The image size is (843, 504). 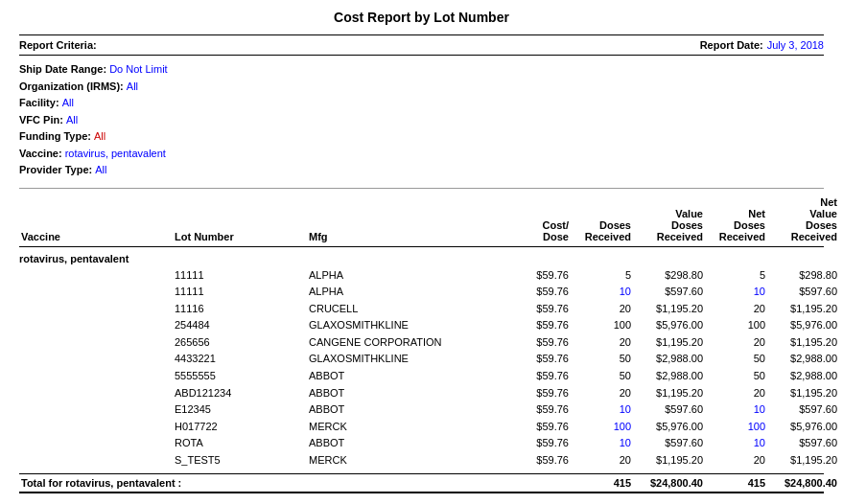 I want to click on col-cost: Cost/Dose, so click(x=545, y=231).